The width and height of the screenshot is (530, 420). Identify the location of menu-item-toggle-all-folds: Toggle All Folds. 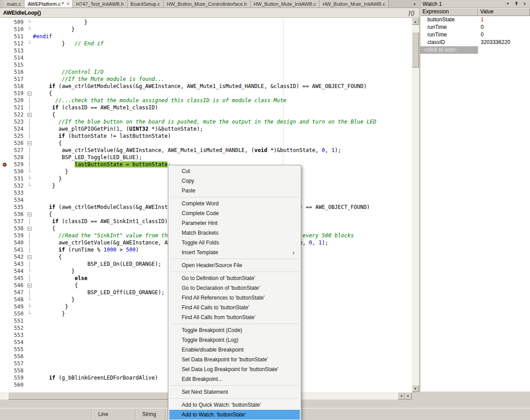
(235, 243).